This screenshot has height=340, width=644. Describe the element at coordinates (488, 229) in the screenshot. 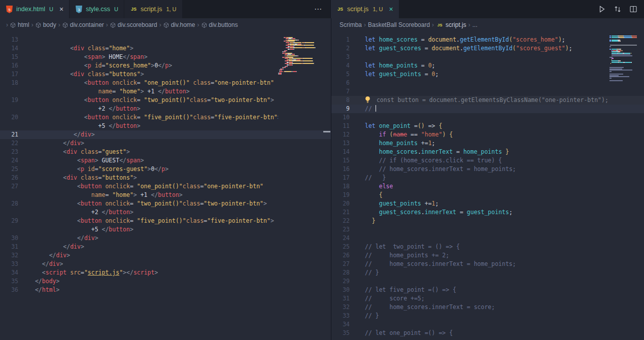

I see `code-line: 23` at that location.